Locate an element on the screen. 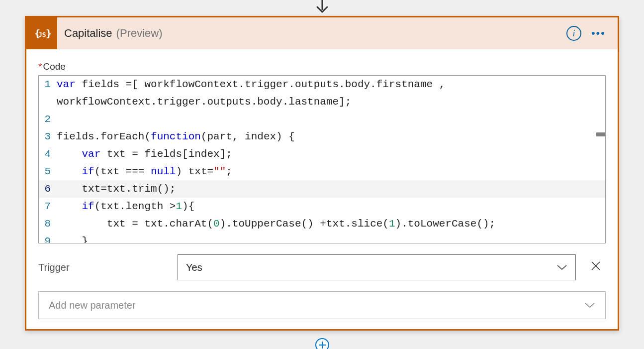 This screenshot has height=349, width=644. card-title: Capitalise is located at coordinates (89, 33).